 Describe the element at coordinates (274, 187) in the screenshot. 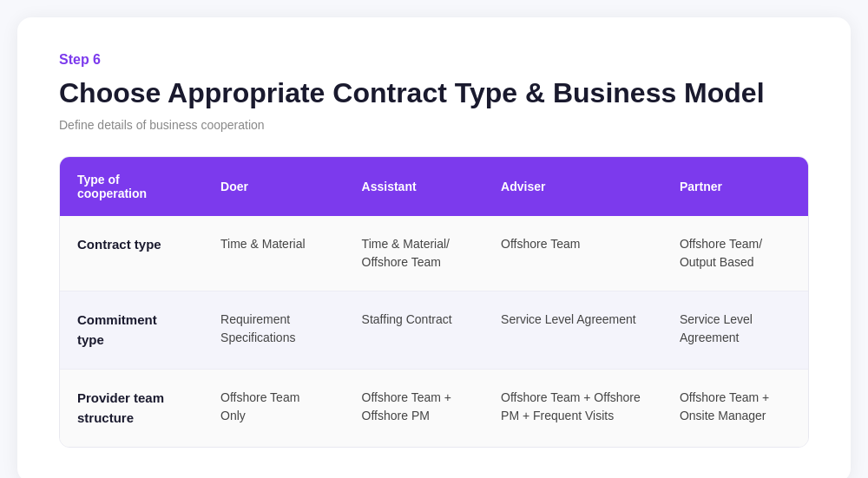

I see `col-header-doer: Doer` at that location.